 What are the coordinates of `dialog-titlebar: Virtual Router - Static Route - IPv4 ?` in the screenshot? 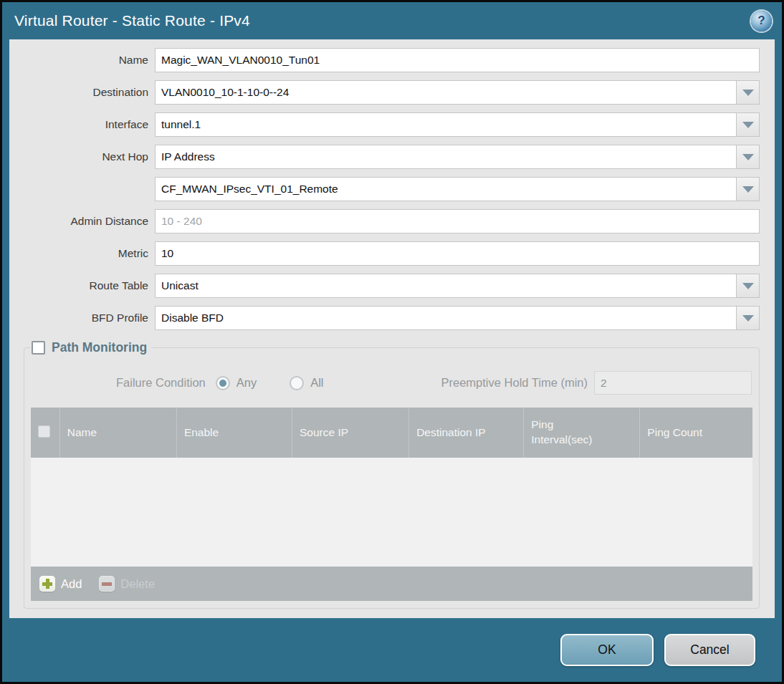 It's located at (392, 21).